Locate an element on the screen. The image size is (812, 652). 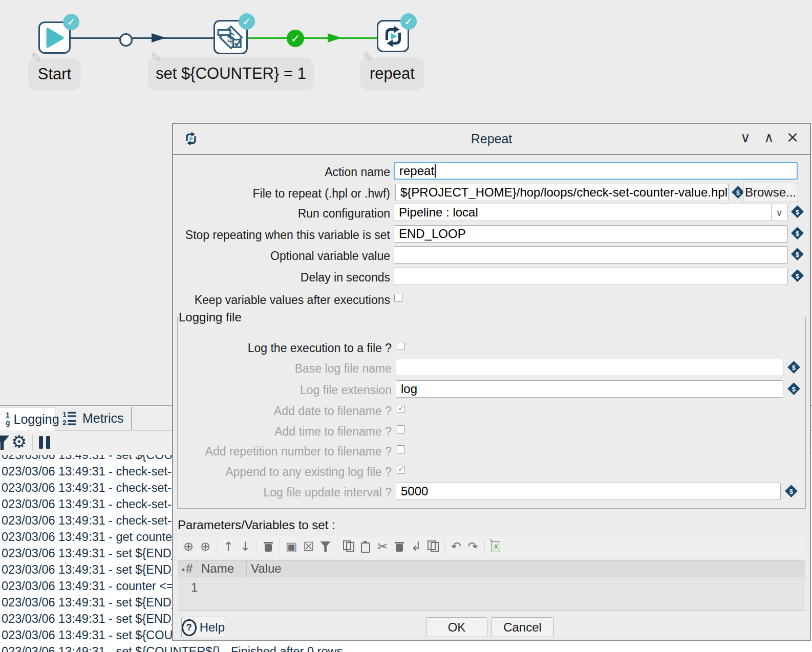
hop-line-set-to-repeat is located at coordinates (312, 38).